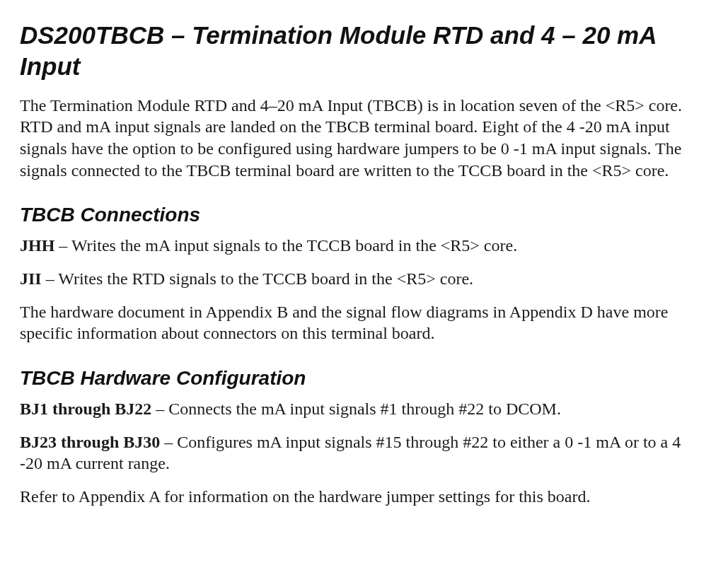 The height and width of the screenshot is (582, 728). I want to click on hwconfig-lead: BJ23 through BJ30, so click(90, 442).